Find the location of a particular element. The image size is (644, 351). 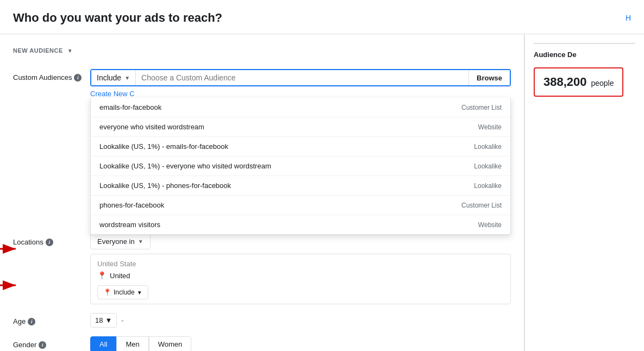

chevron-down-icon: ▼ is located at coordinates (70, 51).